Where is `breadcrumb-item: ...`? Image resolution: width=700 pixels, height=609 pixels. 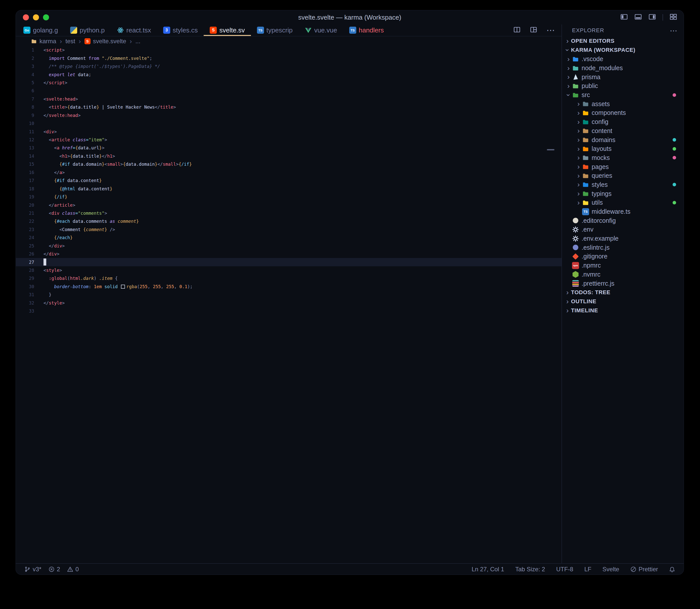
breadcrumb-item: ... is located at coordinates (138, 41).